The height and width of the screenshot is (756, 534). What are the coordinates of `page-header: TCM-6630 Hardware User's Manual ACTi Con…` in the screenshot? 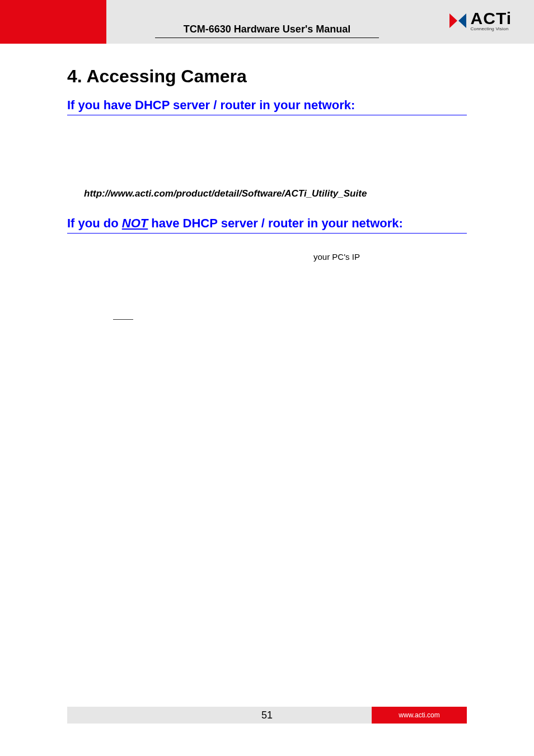 It's located at (267, 22).